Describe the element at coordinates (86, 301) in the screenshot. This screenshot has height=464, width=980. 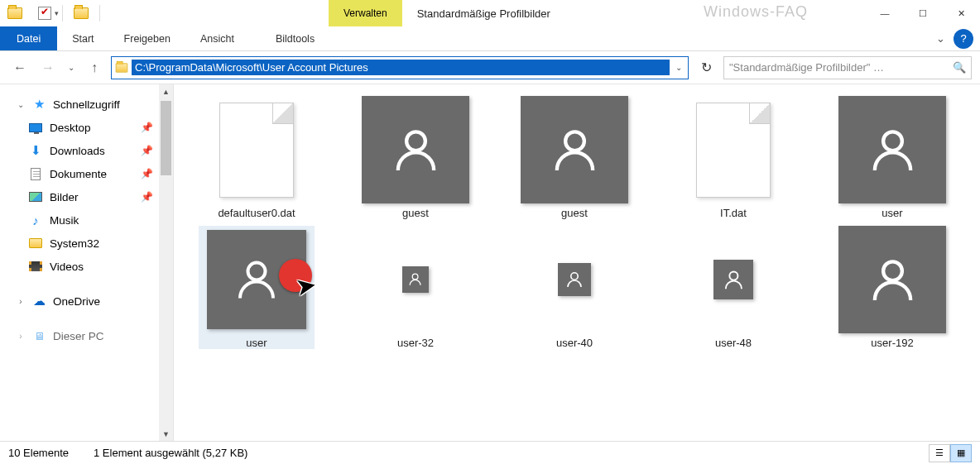
I see `sidebar-onedrive: ›☁OneDrive` at that location.